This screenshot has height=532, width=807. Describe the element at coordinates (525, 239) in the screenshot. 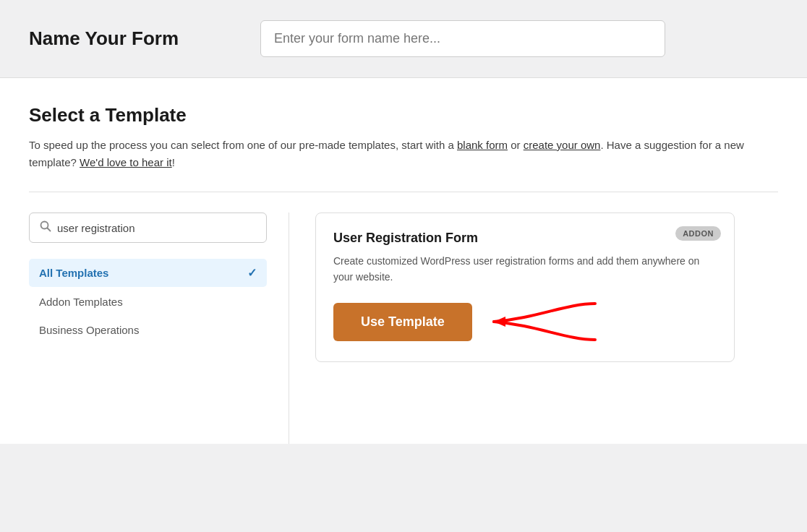

I see `template-card-title: User Registration Form` at that location.